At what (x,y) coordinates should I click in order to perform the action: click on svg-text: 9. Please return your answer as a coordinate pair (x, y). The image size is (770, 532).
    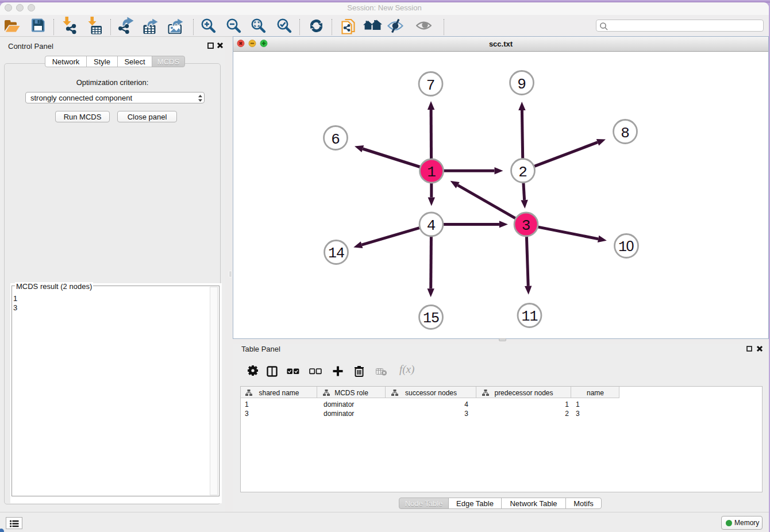
    Looking at the image, I should click on (522, 84).